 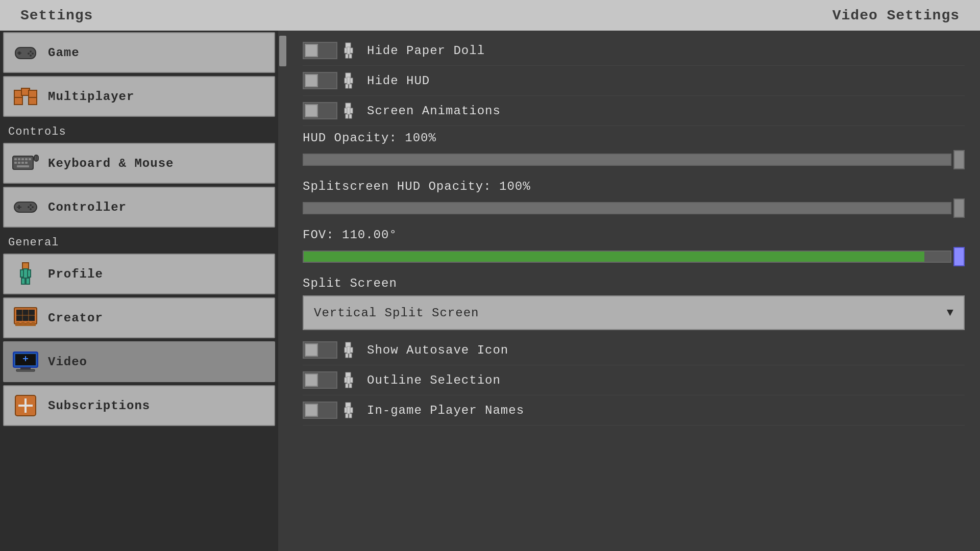 What do you see at coordinates (57, 15) in the screenshot?
I see `settings-title: Settings` at bounding box center [57, 15].